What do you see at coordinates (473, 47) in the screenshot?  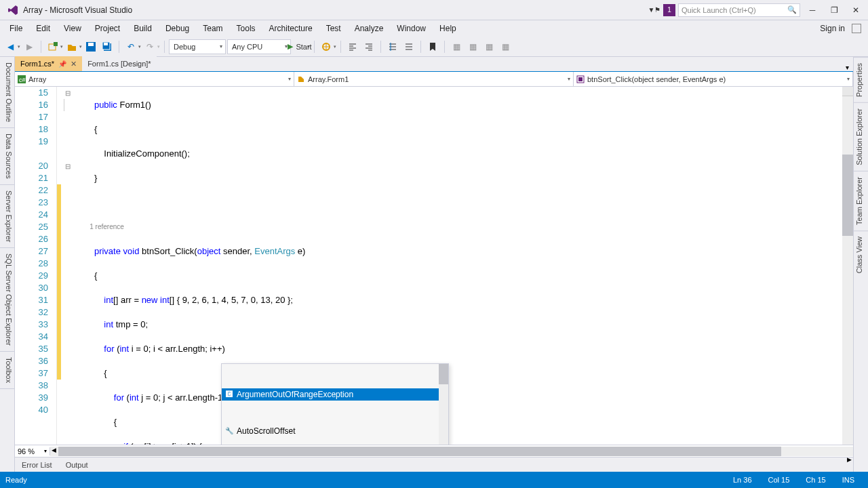 I see `tb-misc-2: ▦` at bounding box center [473, 47].